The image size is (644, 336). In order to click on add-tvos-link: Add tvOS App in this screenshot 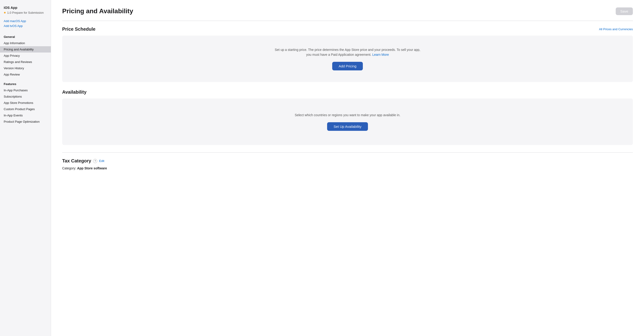, I will do `click(26, 26)`.